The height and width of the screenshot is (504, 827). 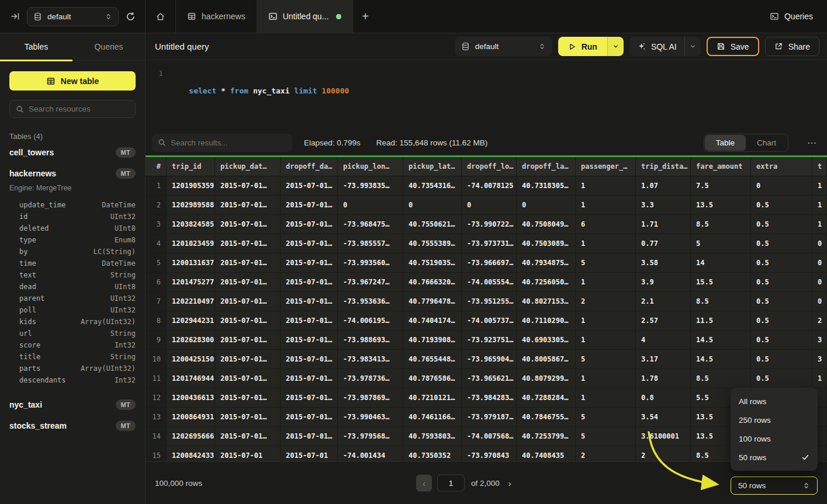 I want to click on cell: -73.923751…, so click(x=489, y=340).